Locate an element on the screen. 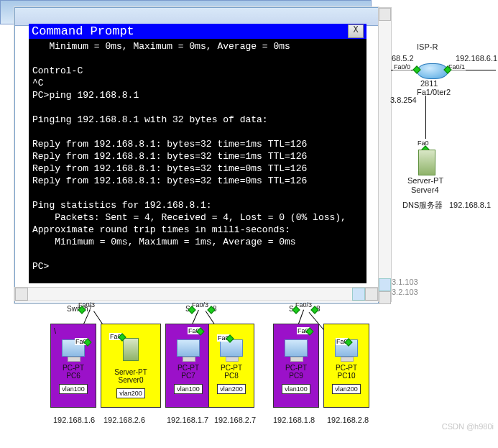  router-name: Fa1/0ter2 is located at coordinates (434, 92).